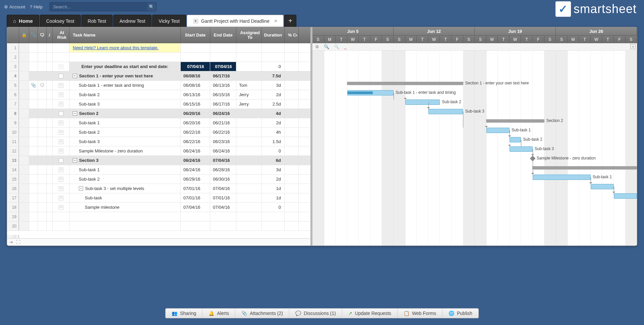 This screenshot has height=325, width=644. I want to click on cell-start-date: 06/08/16, so click(195, 76).